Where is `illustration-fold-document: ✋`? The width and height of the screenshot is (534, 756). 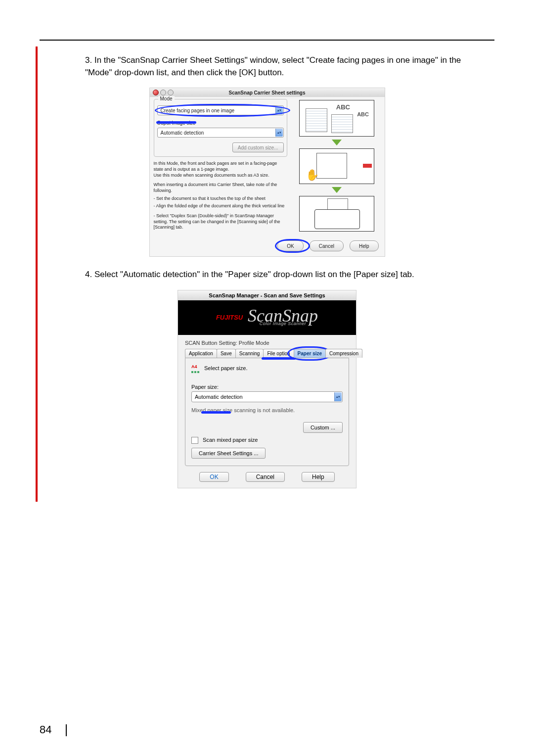
illustration-fold-document: ✋ is located at coordinates (337, 166).